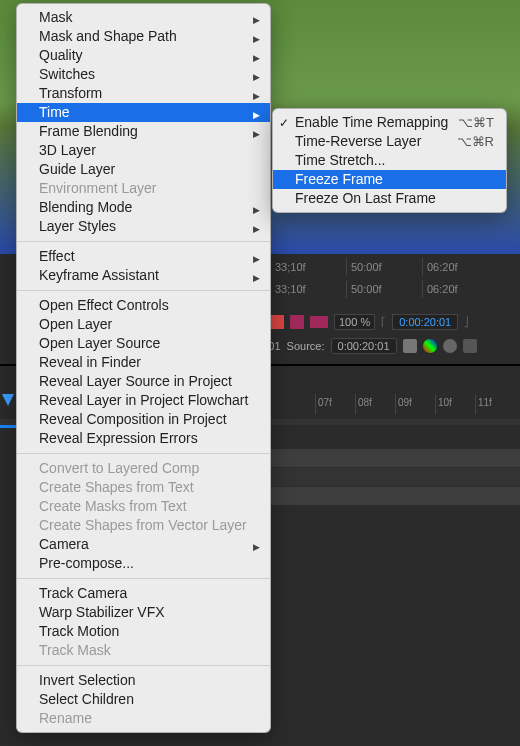  Describe the element at coordinates (390, 198) in the screenshot. I see `submenu-freeze-on-last-frame: Freeze On Last Frame` at that location.